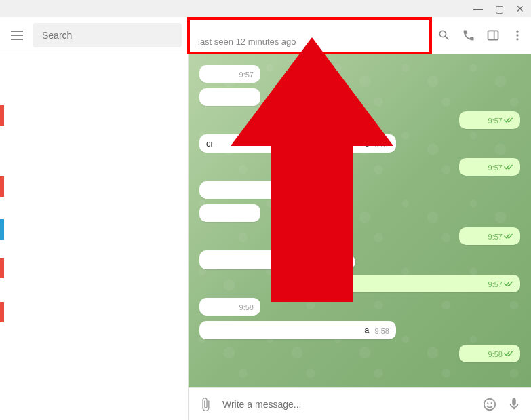 The width and height of the screenshot is (531, 420). What do you see at coordinates (493, 35) in the screenshot?
I see `sidebar-toggle-button` at bounding box center [493, 35].